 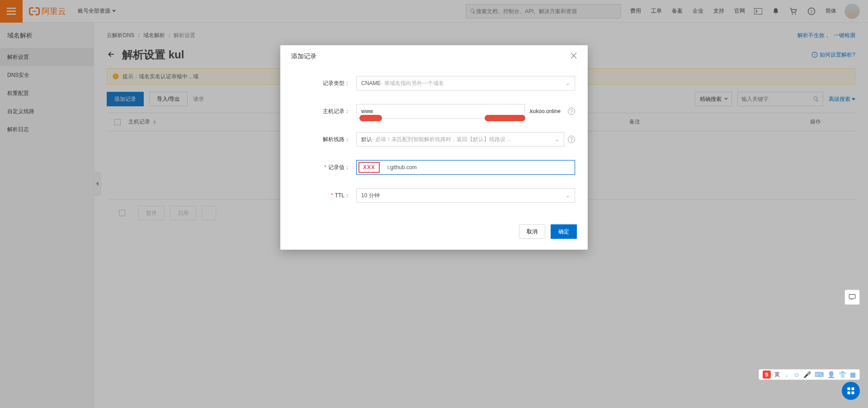 I want to click on line-select: 默认 - 必填！未匹配到智能解析线路时，返回【默认】线路设… ⌄, so click(x=460, y=139).